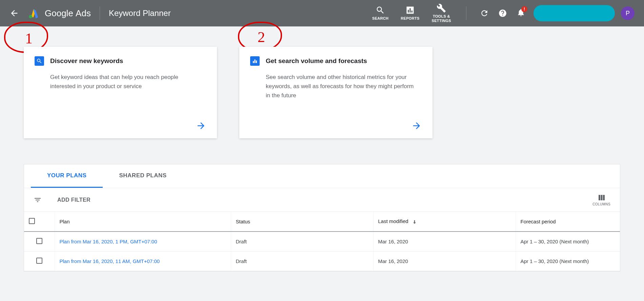  I want to click on reports-action: REPORTS, so click(410, 13).